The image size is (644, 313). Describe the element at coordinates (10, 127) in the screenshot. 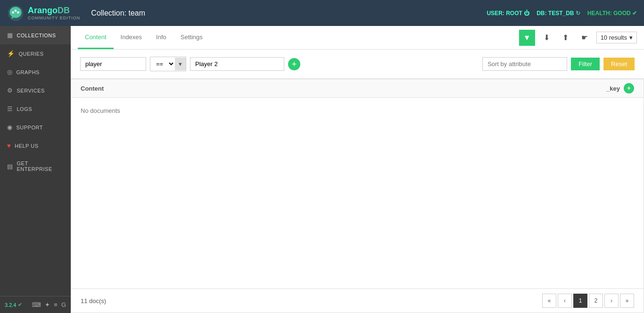

I see `support-icon: ◉` at that location.